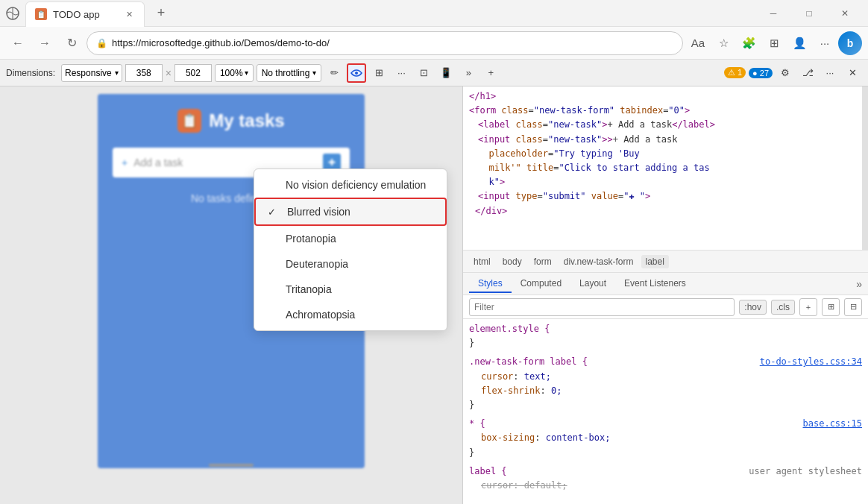 The width and height of the screenshot is (868, 504). What do you see at coordinates (45, 43) in the screenshot?
I see `forward-button: →` at bounding box center [45, 43].